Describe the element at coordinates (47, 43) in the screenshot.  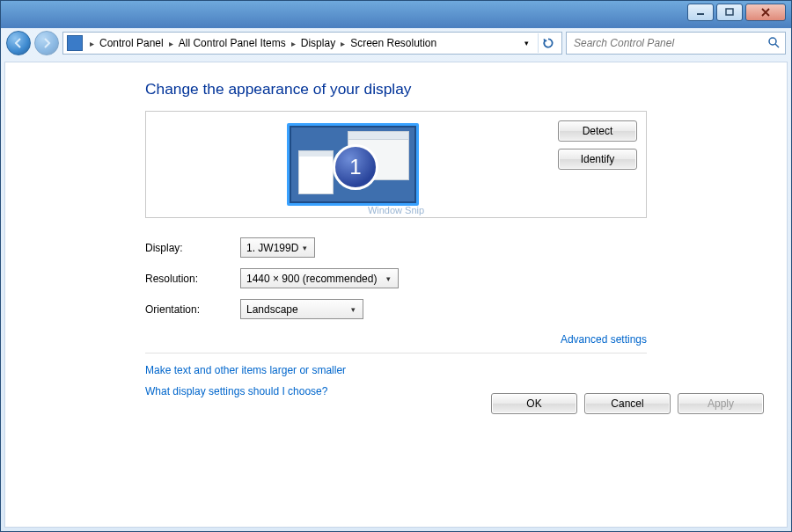
I see `arrow-right-icon` at that location.